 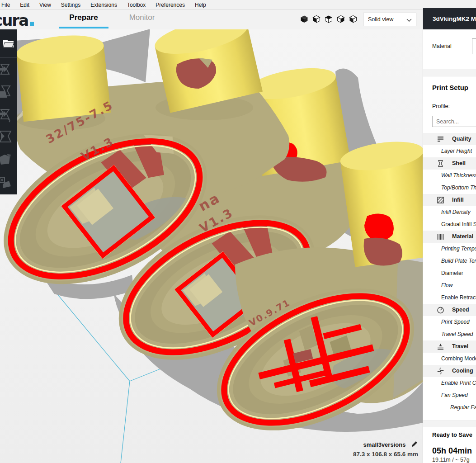 What do you see at coordinates (353, 19) in the screenshot?
I see `view-right-icon` at bounding box center [353, 19].